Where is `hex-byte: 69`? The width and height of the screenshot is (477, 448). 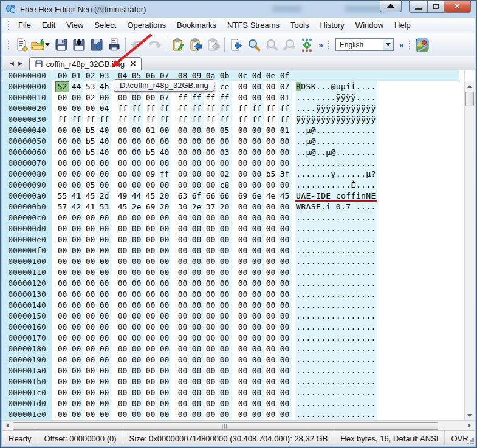 hex-byte: 69 is located at coordinates (243, 196).